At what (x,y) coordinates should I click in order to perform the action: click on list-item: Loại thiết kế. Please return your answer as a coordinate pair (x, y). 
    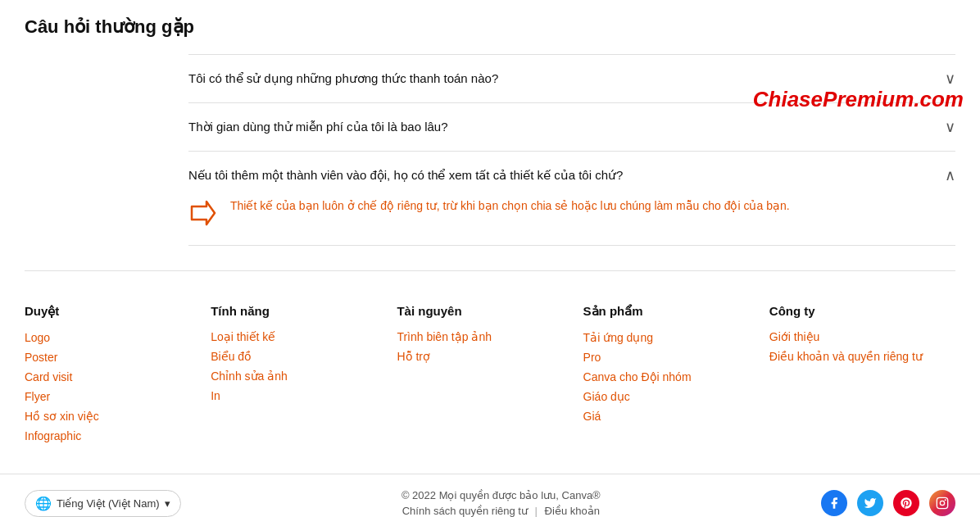
    Looking at the image, I should click on (303, 337).